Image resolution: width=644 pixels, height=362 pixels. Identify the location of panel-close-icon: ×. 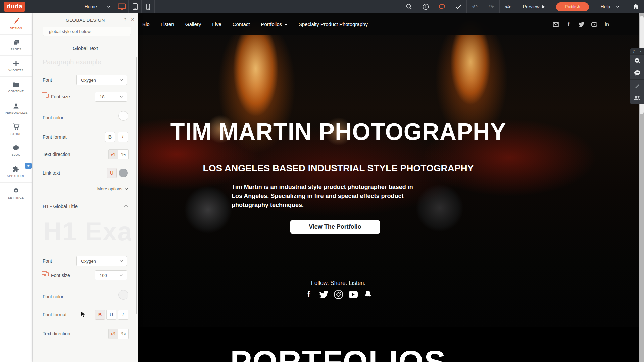
(132, 19).